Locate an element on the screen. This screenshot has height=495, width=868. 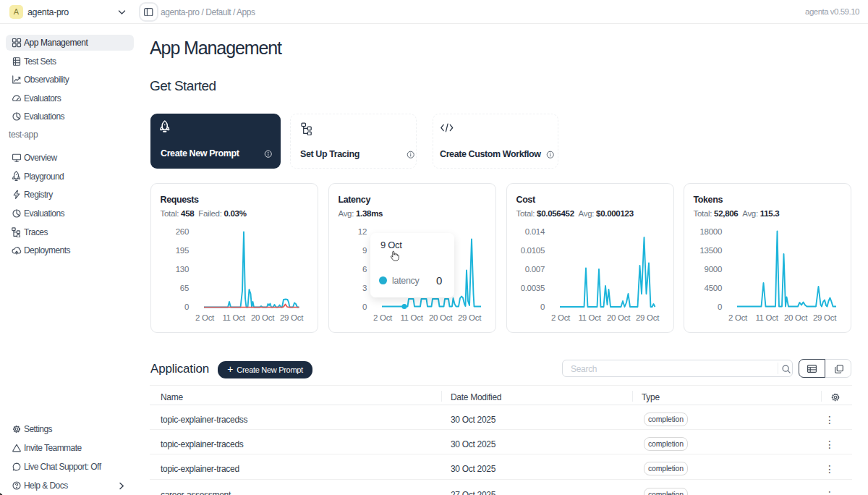
svg-text: 12 is located at coordinates (362, 232).